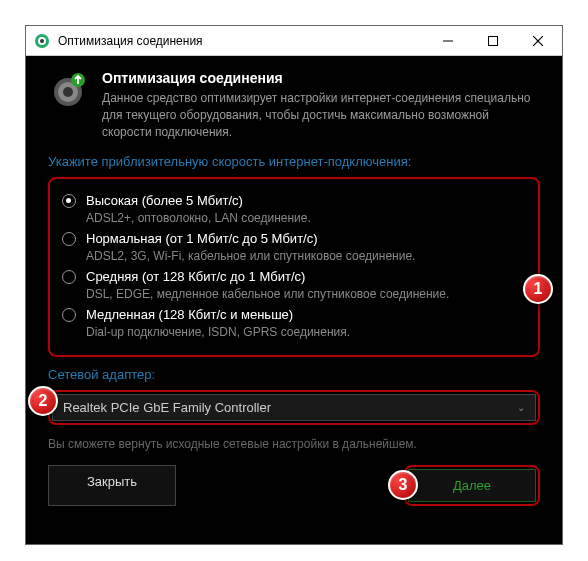 The width and height of the screenshot is (588, 561). Describe the element at coordinates (190, 314) in the screenshot. I see `radio-label: Медленная (128 Кбит/с и меньше)` at that location.